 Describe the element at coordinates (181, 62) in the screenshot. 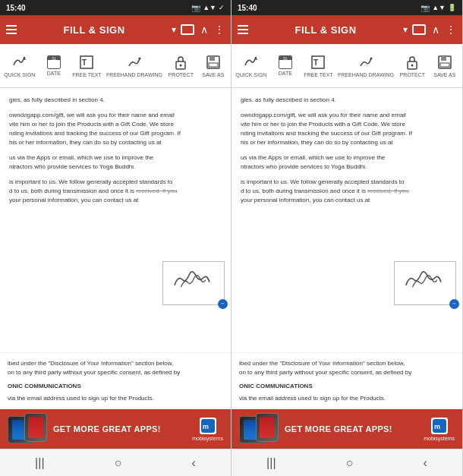

I see `protect-icon-left` at that location.